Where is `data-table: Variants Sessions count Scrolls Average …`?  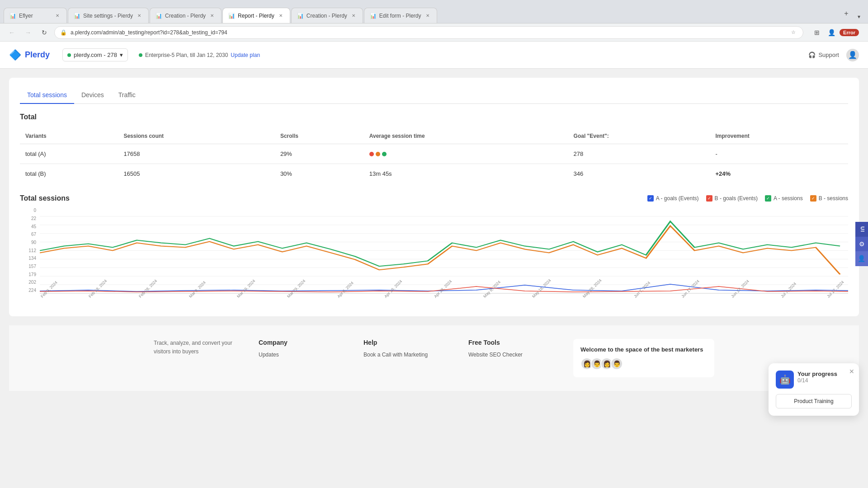 data-table: Variants Sessions count Scrolls Average … is located at coordinates (434, 156).